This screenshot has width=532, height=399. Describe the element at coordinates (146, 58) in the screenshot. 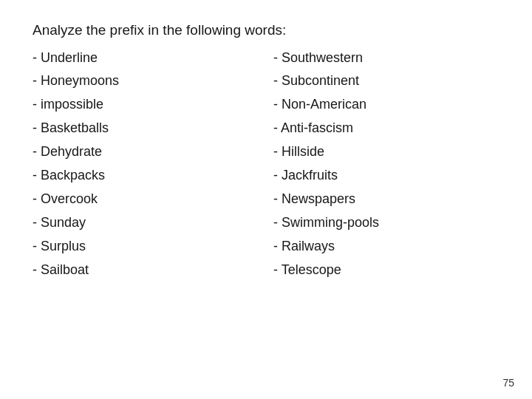

I see `list-item: - Underline` at that location.